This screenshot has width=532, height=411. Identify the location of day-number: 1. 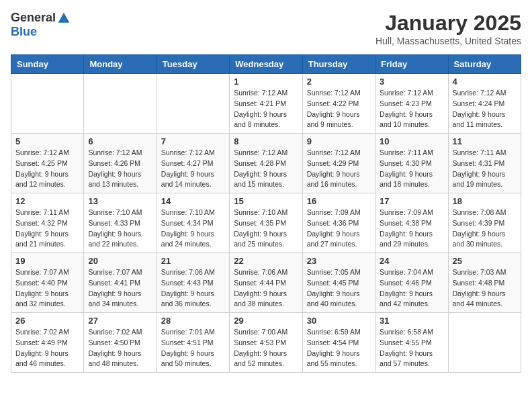
(266, 82).